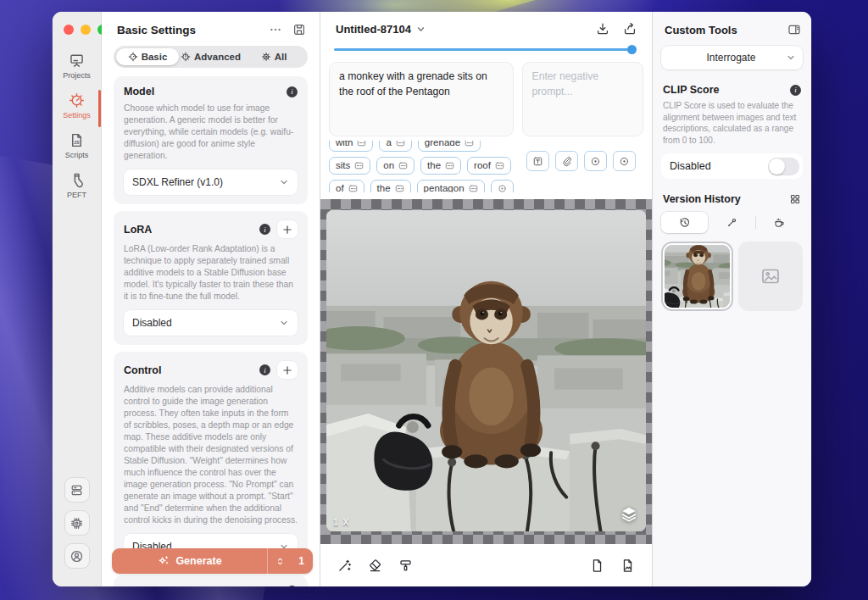 This screenshot has height=600, width=868. I want to click on grid-icon, so click(795, 199).